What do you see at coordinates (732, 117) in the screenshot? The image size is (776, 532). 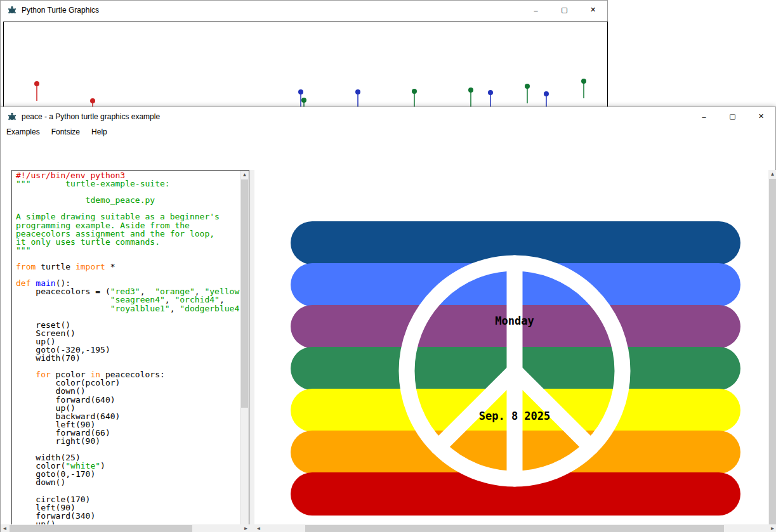 I see `front-maximize-button: ▢` at bounding box center [732, 117].